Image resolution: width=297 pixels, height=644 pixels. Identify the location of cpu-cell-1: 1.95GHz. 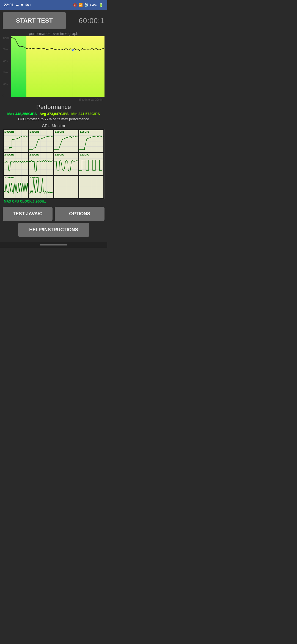
(41, 141).